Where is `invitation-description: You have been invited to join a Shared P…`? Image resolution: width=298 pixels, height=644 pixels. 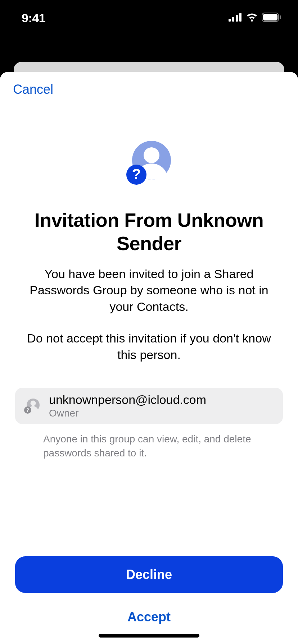 invitation-description: You have been invited to join a Shared P… is located at coordinates (149, 291).